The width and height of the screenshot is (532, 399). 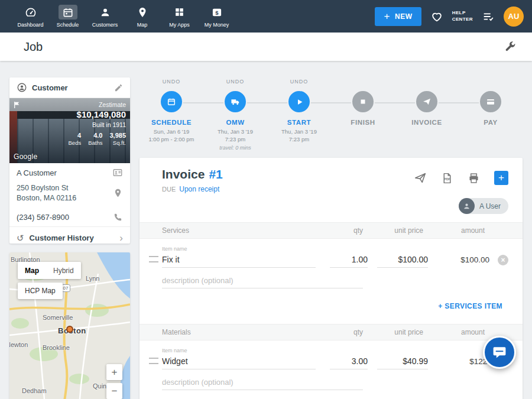 What do you see at coordinates (171, 102) in the screenshot?
I see `schedule-step-button` at bounding box center [171, 102].